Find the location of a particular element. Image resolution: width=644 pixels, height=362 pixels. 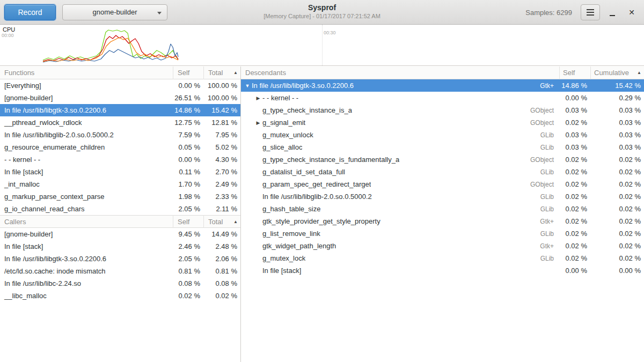

cumulative-percent: 0.00 % is located at coordinates (617, 270).